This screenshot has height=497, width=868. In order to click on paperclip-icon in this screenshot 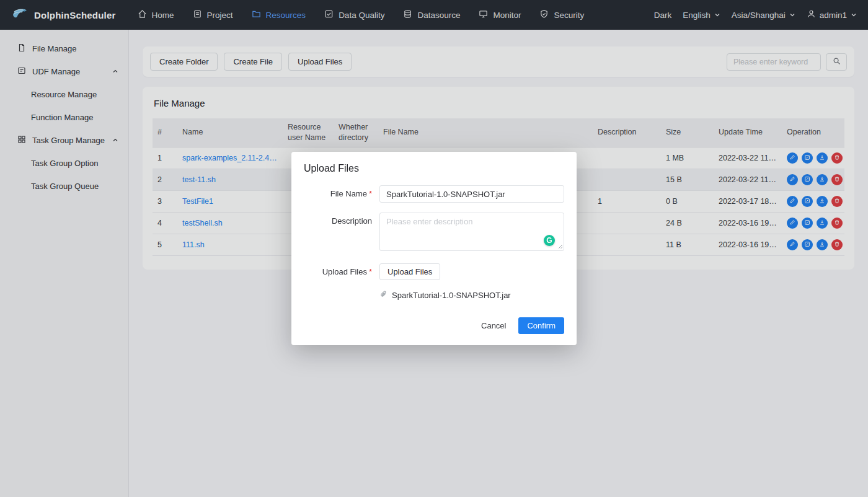, I will do `click(383, 295)`.